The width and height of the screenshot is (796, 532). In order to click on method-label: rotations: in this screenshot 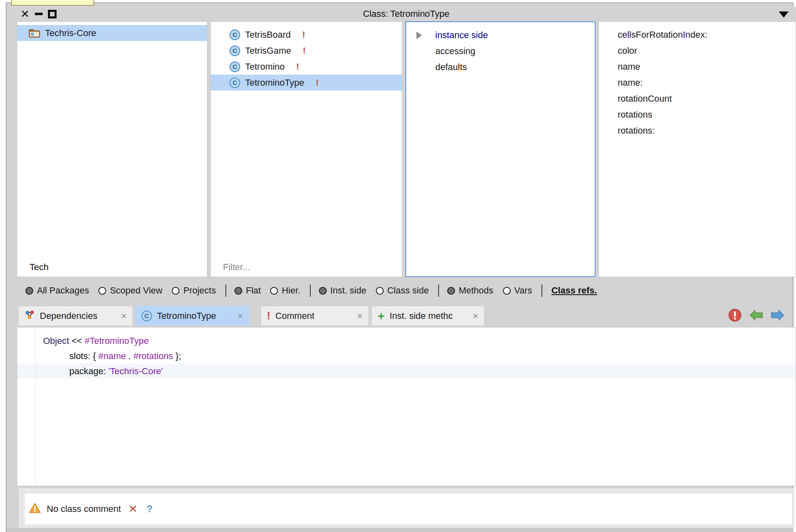, I will do `click(636, 131)`.